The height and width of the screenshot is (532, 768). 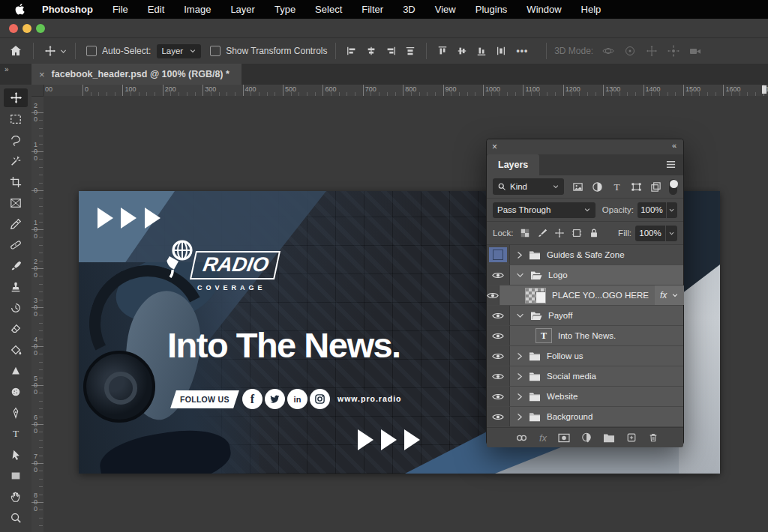 What do you see at coordinates (542, 233) in the screenshot?
I see `lock-paint-icon` at bounding box center [542, 233].